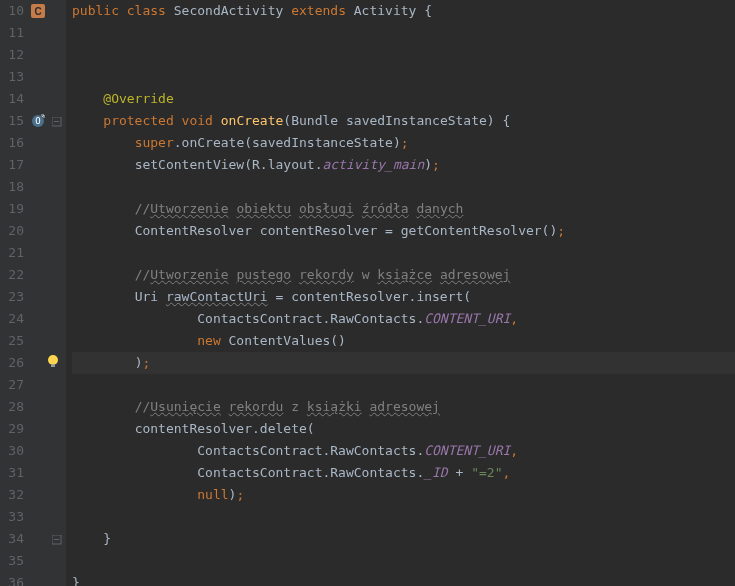 Image resolution: width=735 pixels, height=586 pixels. Describe the element at coordinates (12, 121) in the screenshot. I see `line-number: 15` at that location.